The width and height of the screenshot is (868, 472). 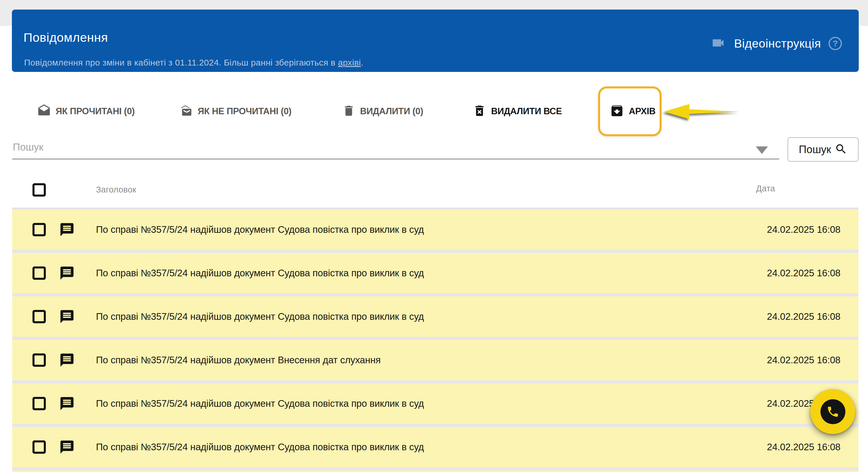 What do you see at coordinates (116, 190) in the screenshot?
I see `column-header-title: Заголовок` at bounding box center [116, 190].